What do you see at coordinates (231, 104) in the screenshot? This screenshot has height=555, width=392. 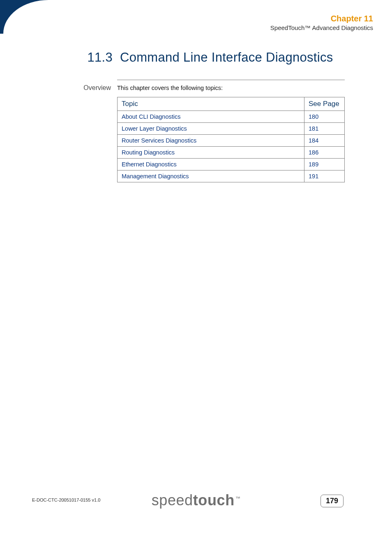 I see `table-header-row: Topic See Page` at bounding box center [231, 104].